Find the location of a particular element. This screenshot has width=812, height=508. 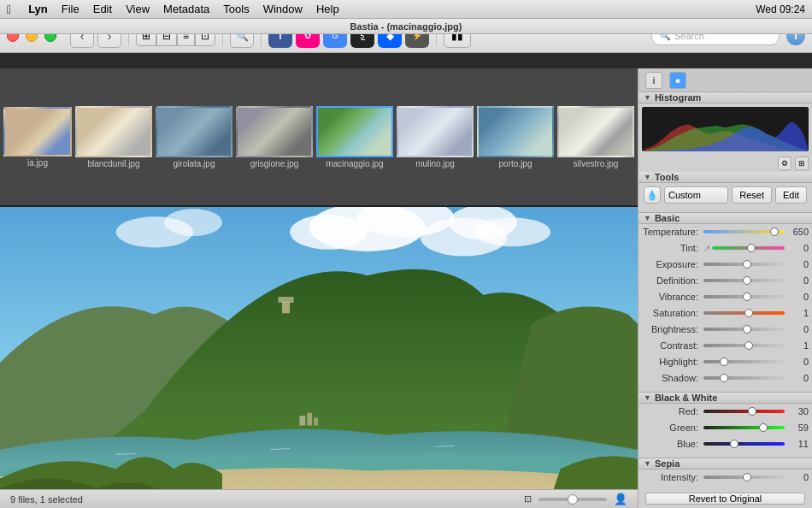

green-row: Green: 59 is located at coordinates (725, 428).